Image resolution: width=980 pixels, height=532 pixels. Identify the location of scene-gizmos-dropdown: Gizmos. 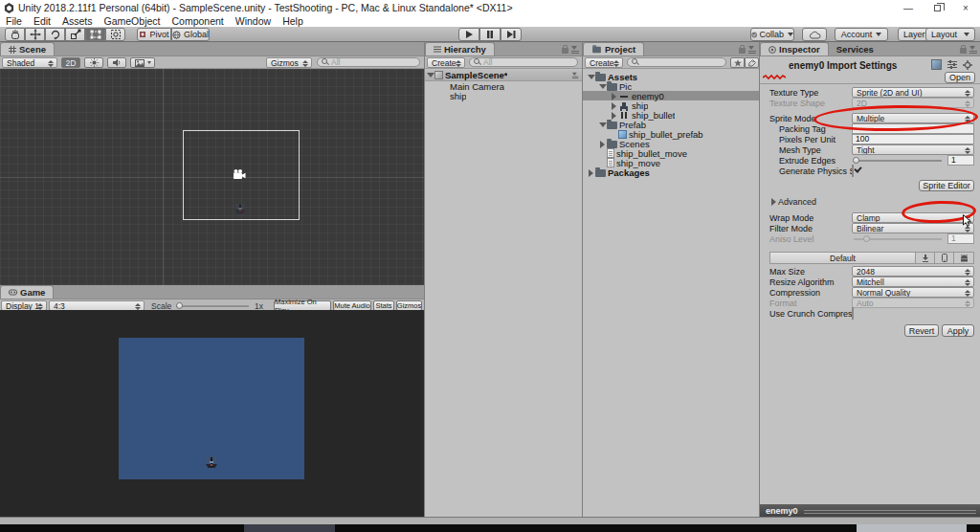
(289, 63).